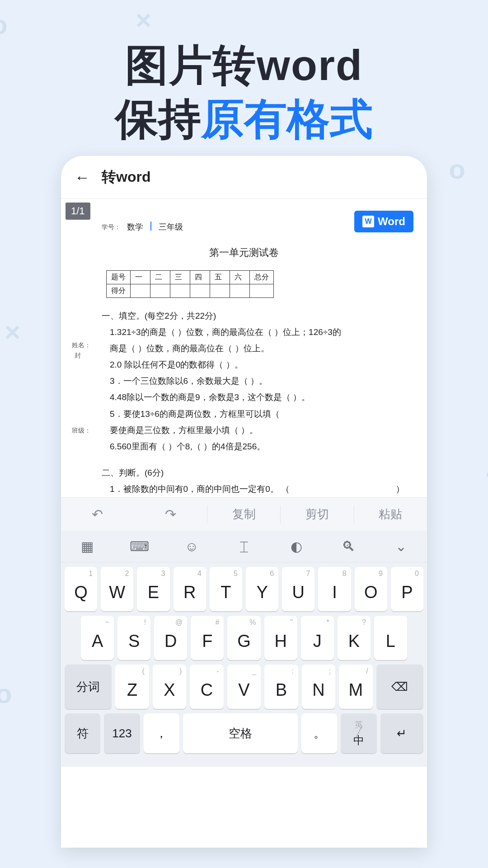 The image size is (488, 868). I want to click on keyboard-row-3: 分词 (Z )X -C _V :B ;N /M ⌫, so click(244, 687).